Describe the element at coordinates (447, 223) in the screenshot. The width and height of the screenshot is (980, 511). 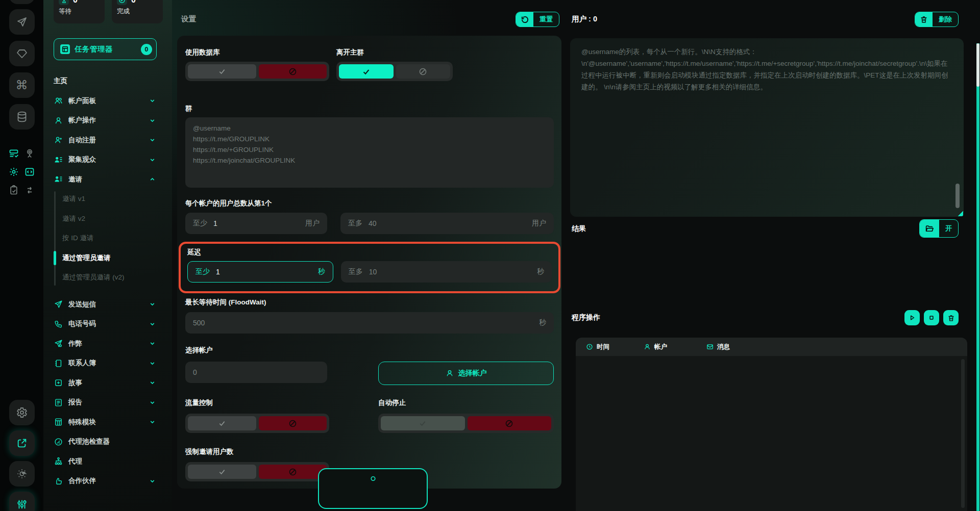
I see `per-account-max-input: 至多 40 用户` at that location.